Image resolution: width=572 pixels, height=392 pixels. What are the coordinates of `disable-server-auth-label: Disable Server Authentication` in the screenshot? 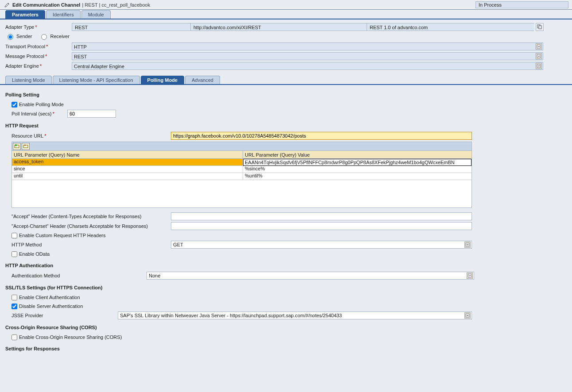 It's located at (51, 306).